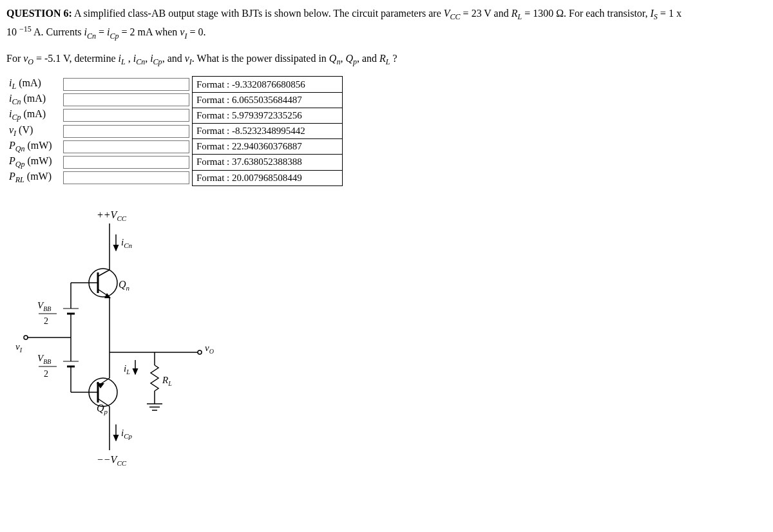  I want to click on answer-row: PQp (mW)Format : 37.638052388388, so click(175, 162).